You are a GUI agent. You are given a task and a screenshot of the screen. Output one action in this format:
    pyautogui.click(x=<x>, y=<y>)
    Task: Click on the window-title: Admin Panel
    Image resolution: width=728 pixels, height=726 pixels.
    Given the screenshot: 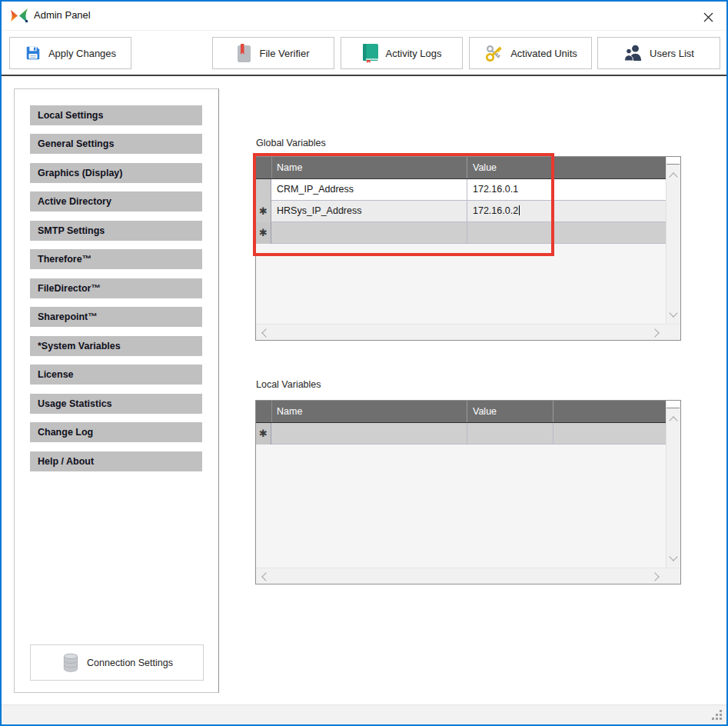 What is the action you would take?
    pyautogui.click(x=62, y=15)
    